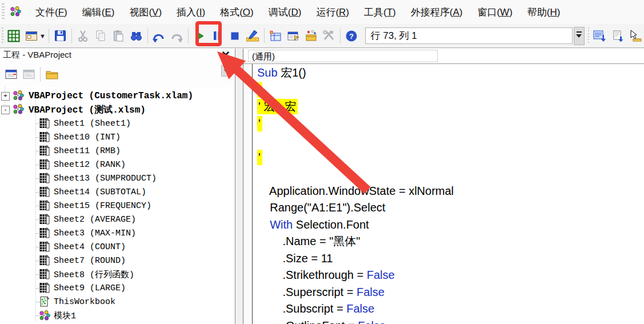 The image size is (644, 324). What do you see at coordinates (6, 110) in the screenshot?
I see `collapse-icon: -` at bounding box center [6, 110].